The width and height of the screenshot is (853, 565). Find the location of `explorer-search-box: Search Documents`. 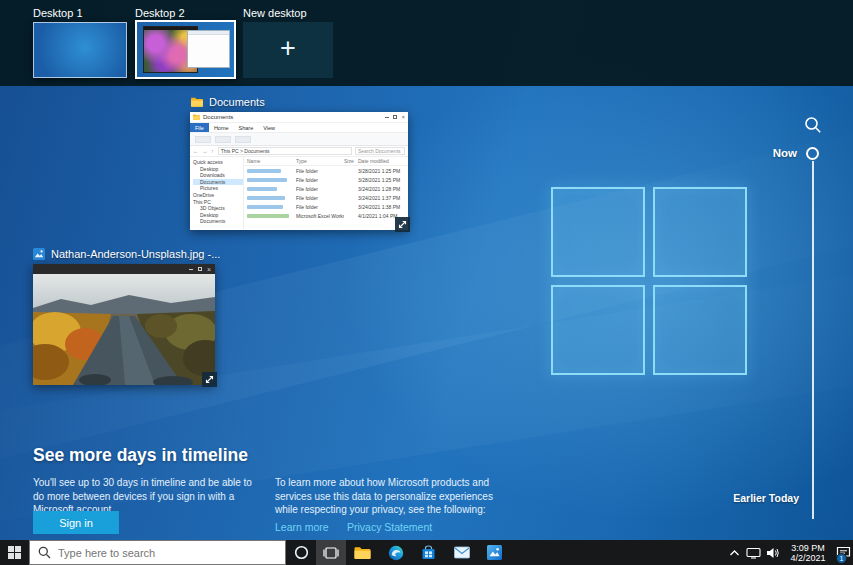

explorer-search-box: Search Documents is located at coordinates (380, 151).